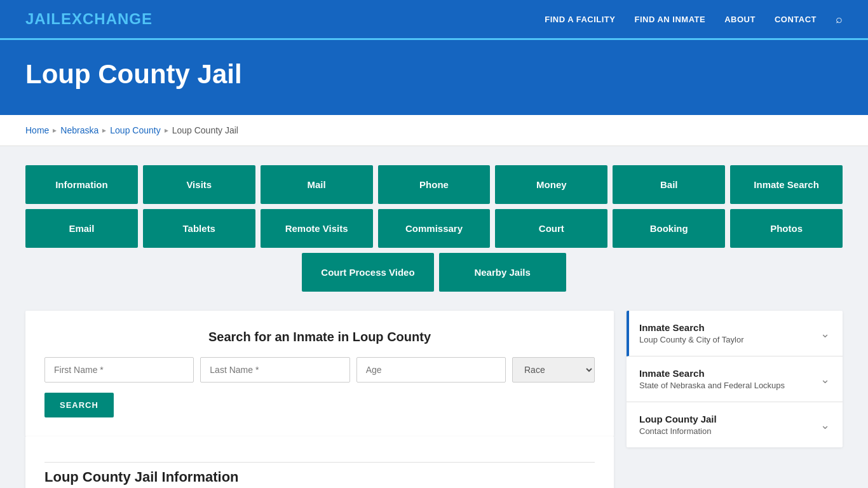 This screenshot has height=488, width=868. What do you see at coordinates (678, 431) in the screenshot?
I see `sidebar-item-3-sub: Contact Information` at bounding box center [678, 431].